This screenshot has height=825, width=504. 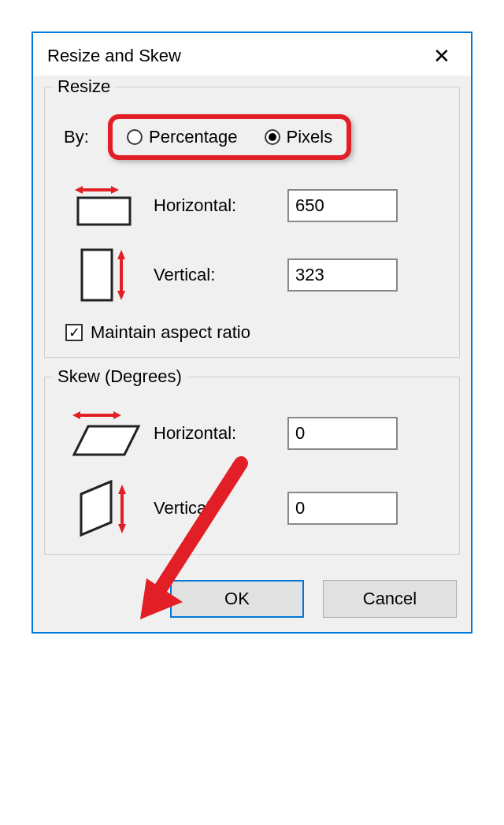 I want to click on unit-radio-highlight: Percentage Pixels, so click(x=230, y=137).